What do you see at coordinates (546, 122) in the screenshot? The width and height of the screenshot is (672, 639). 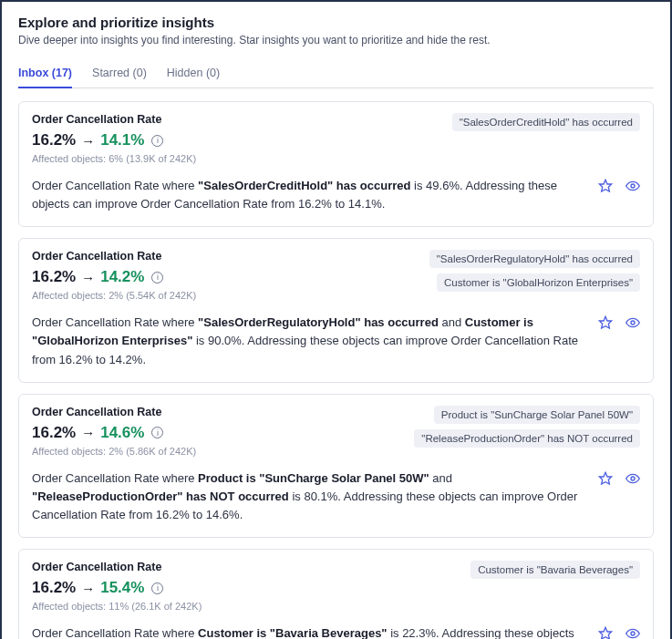 I see `filter-chips: "SalesOrderCreditHold" has occurred` at bounding box center [546, 122].